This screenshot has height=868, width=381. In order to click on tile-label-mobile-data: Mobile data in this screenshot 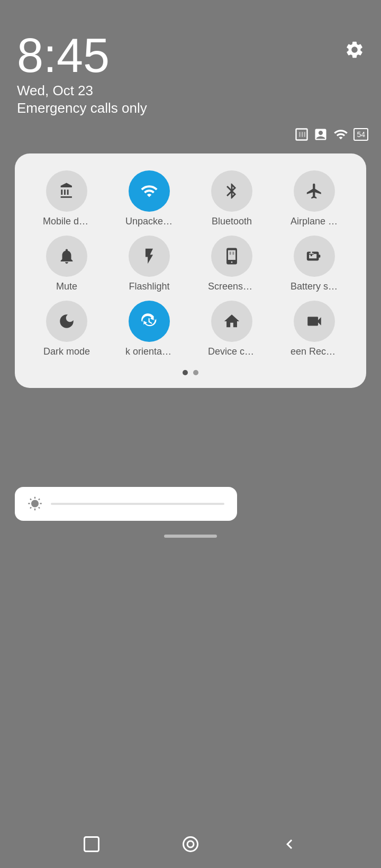, I will do `click(67, 221)`.